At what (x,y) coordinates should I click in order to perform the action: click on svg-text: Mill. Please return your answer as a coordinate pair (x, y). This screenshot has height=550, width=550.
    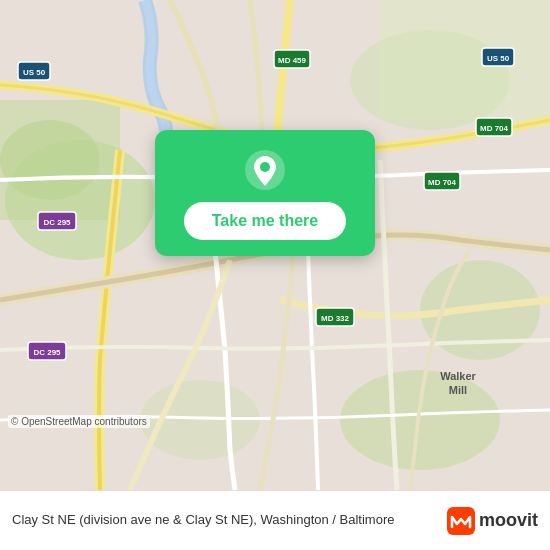
    Looking at the image, I should click on (458, 390).